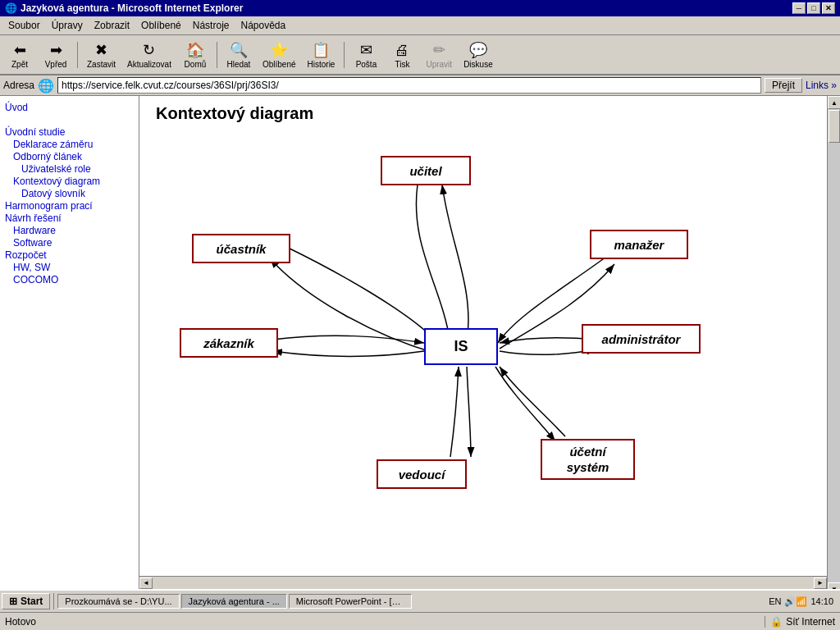 The image size is (840, 630). Describe the element at coordinates (25, 25) in the screenshot. I see `menu-soubor: Soubor` at that location.